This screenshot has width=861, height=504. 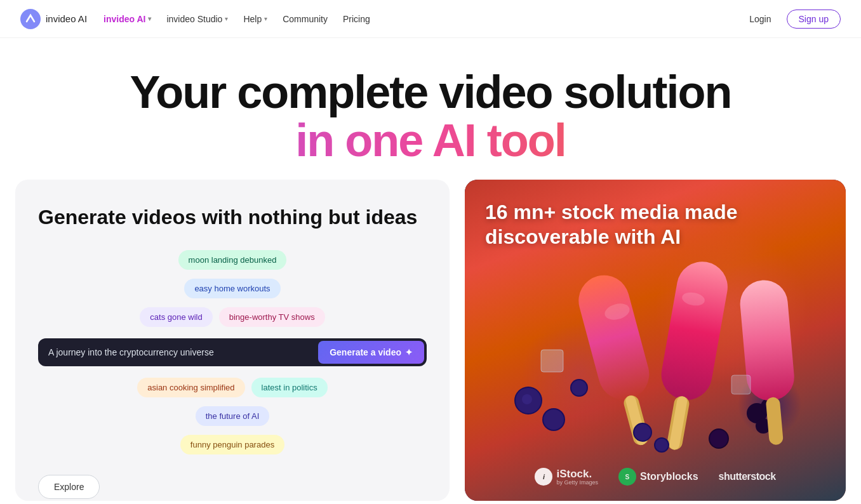 What do you see at coordinates (655, 477) in the screenshot?
I see `brand-logos: i iStock. by Getty Images S Storyblocks …` at bounding box center [655, 477].